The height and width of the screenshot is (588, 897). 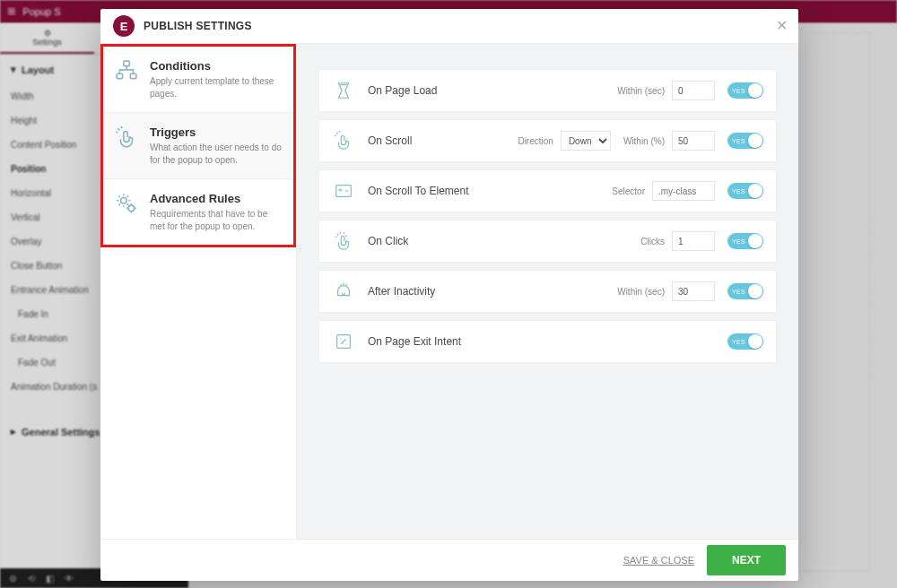 I want to click on trigger-on_click: On ClickClicksYES, so click(x=547, y=241).